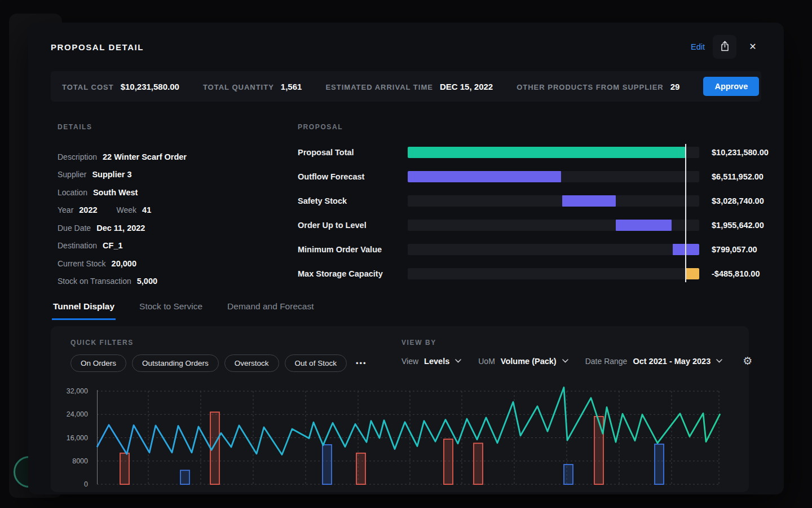 Image resolution: width=812 pixels, height=508 pixels. Describe the element at coordinates (121, 87) in the screenshot. I see `summary-item: TOTAL COST $10,231,580.00` at that location.